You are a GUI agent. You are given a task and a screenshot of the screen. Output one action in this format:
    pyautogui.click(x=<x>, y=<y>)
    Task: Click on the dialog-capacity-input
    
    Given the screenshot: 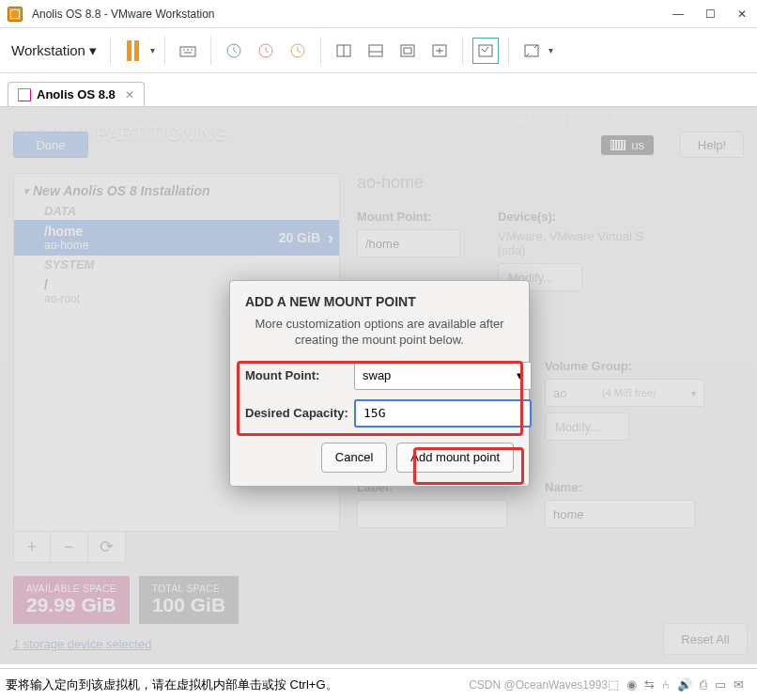 What is the action you would take?
    pyautogui.click(x=443, y=413)
    